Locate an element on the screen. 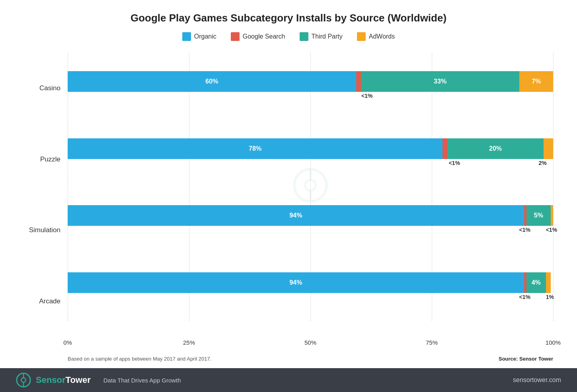 Image resolution: width=577 pixels, height=392 pixels. bar-segment-third: 5% is located at coordinates (539, 215).